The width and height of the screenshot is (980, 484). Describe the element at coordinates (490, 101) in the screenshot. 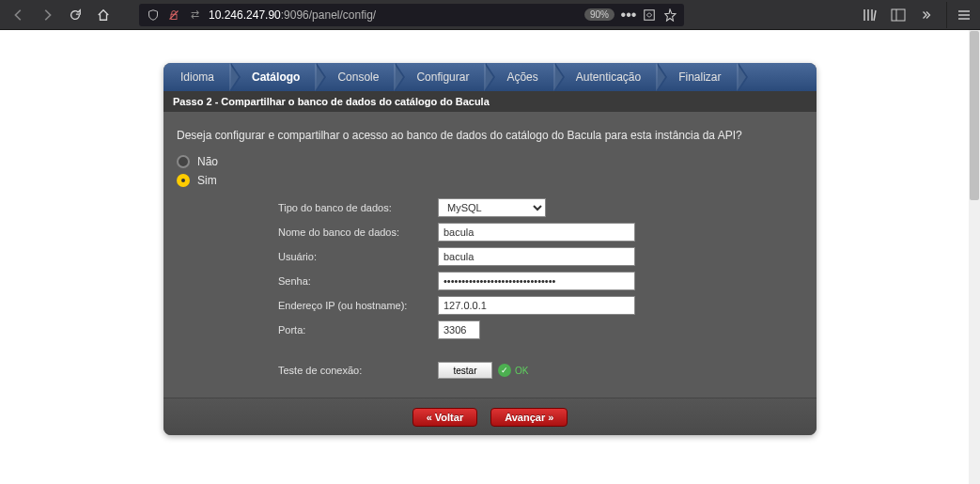

I see `step-title: Passo 2 - Compartilhar o banco de dados …` at that location.